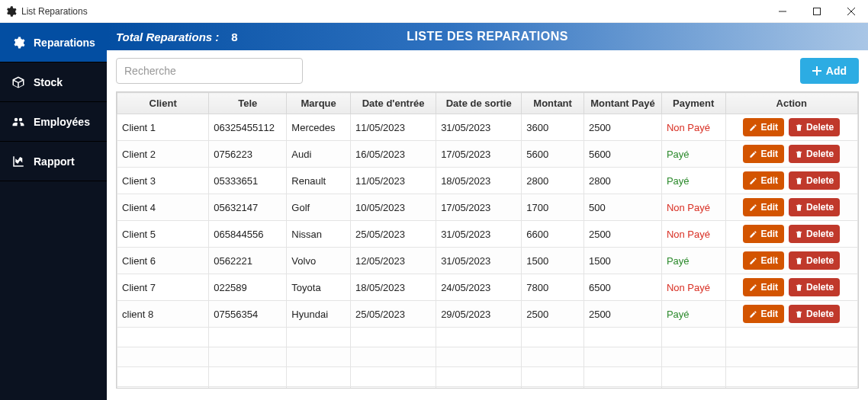 The width and height of the screenshot is (868, 400). Describe the element at coordinates (319, 235) in the screenshot. I see `cell-marque: Nissan` at that location.